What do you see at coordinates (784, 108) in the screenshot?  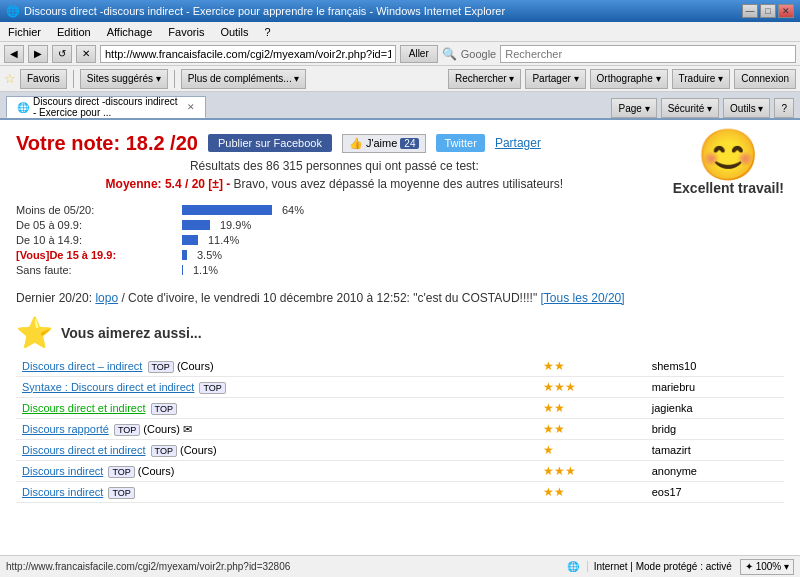 I see `help-tab-button: ?` at bounding box center [784, 108].